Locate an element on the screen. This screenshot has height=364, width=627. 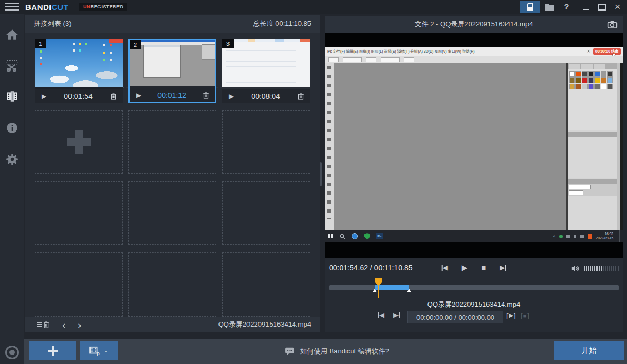
film-p-icon: p is located at coordinates (95, 351).